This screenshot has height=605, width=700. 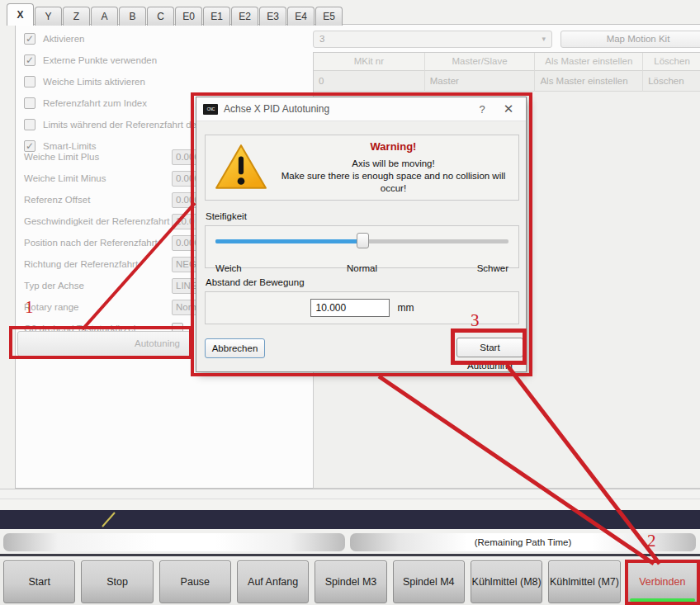 I want to click on toolpath-preview-strip, so click(x=350, y=520).